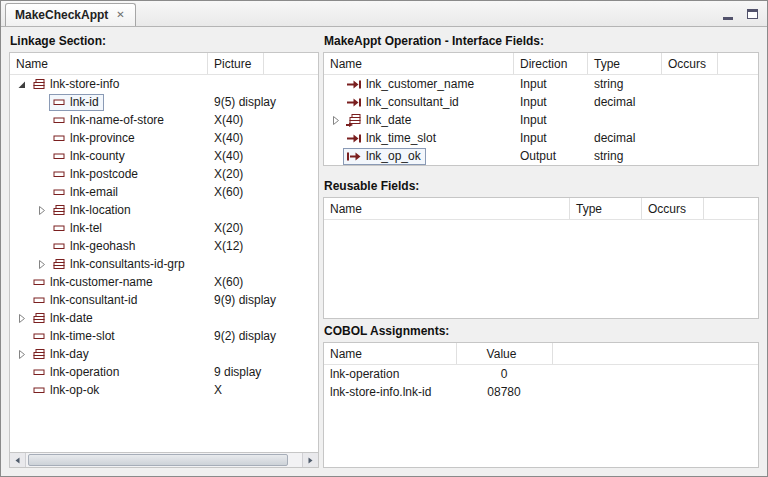  What do you see at coordinates (541, 392) in the screenshot?
I see `cobol-assignment-row: lnk-store-info.lnk-id08780` at bounding box center [541, 392].